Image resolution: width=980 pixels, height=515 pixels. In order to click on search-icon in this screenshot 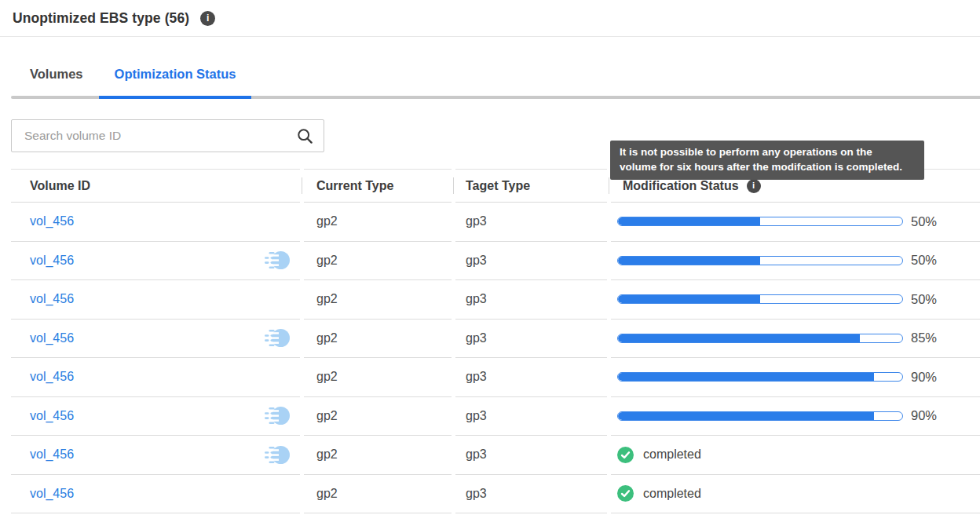, I will do `click(305, 137)`.